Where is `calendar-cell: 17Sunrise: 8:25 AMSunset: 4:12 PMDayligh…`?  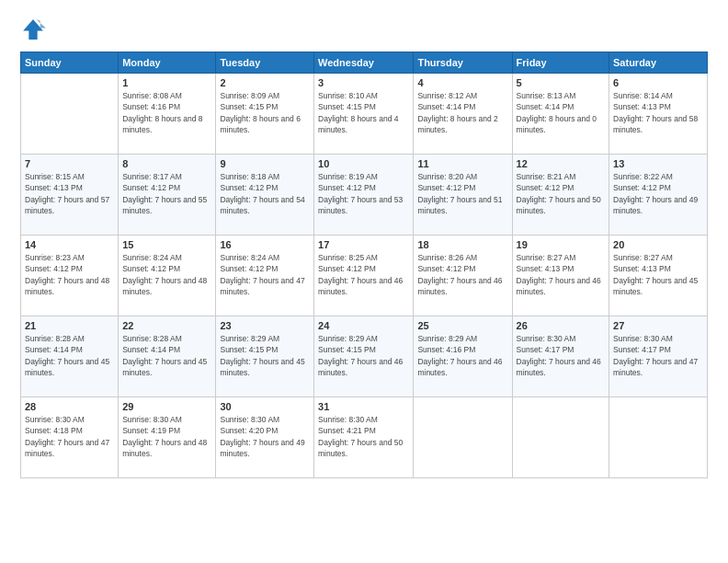 calendar-cell: 17Sunrise: 8:25 AMSunset: 4:12 PMDayligh… is located at coordinates (364, 276).